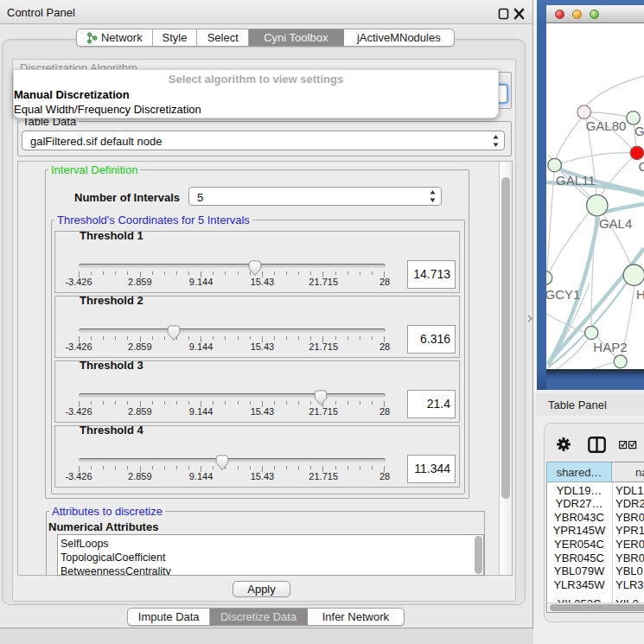  I want to click on svg-text: HAP2, so click(610, 348).